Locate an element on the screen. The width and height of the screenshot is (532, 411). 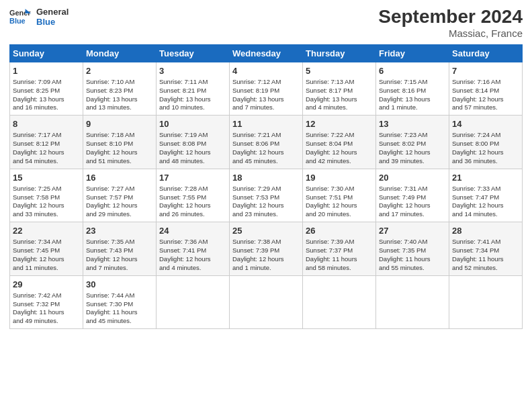
day-number: 17 is located at coordinates (193, 178).